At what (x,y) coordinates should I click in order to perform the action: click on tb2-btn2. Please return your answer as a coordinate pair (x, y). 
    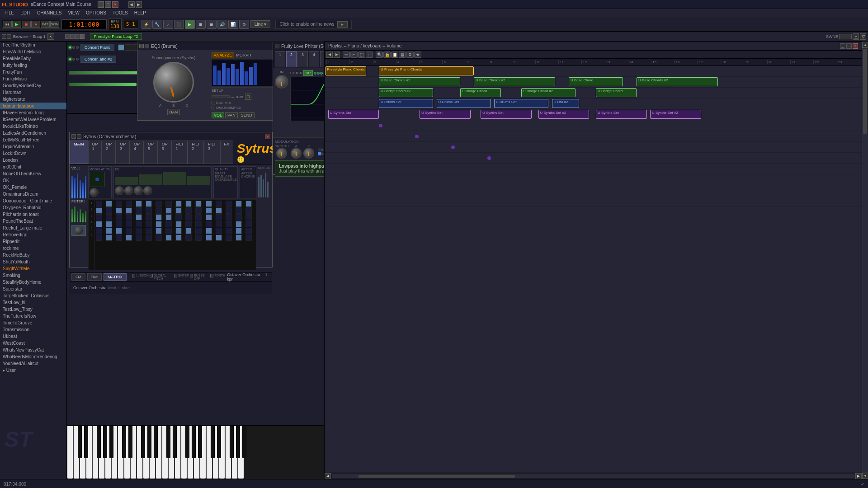
    Looking at the image, I should click on (9, 37).